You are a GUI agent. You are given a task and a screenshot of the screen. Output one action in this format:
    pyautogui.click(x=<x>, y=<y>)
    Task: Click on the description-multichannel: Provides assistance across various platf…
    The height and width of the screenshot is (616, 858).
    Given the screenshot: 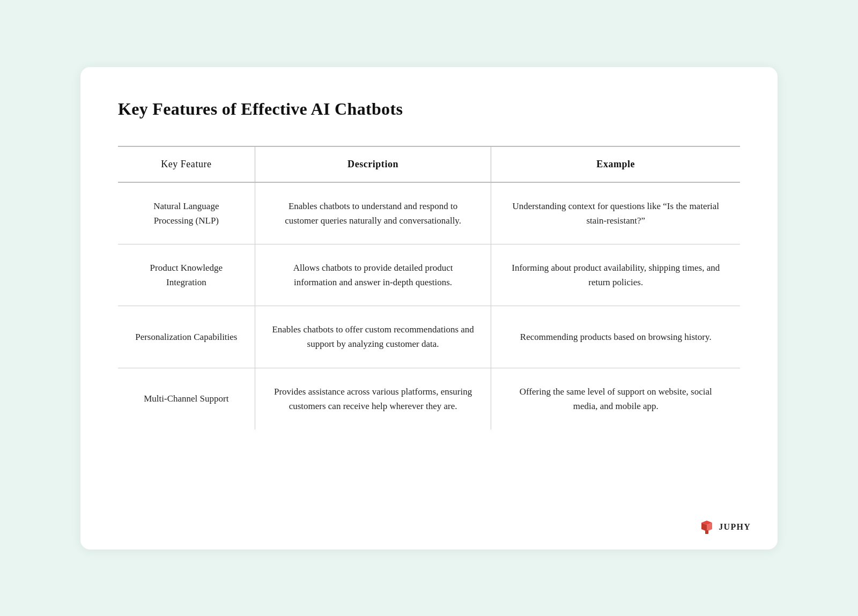 What is the action you would take?
    pyautogui.click(x=373, y=399)
    